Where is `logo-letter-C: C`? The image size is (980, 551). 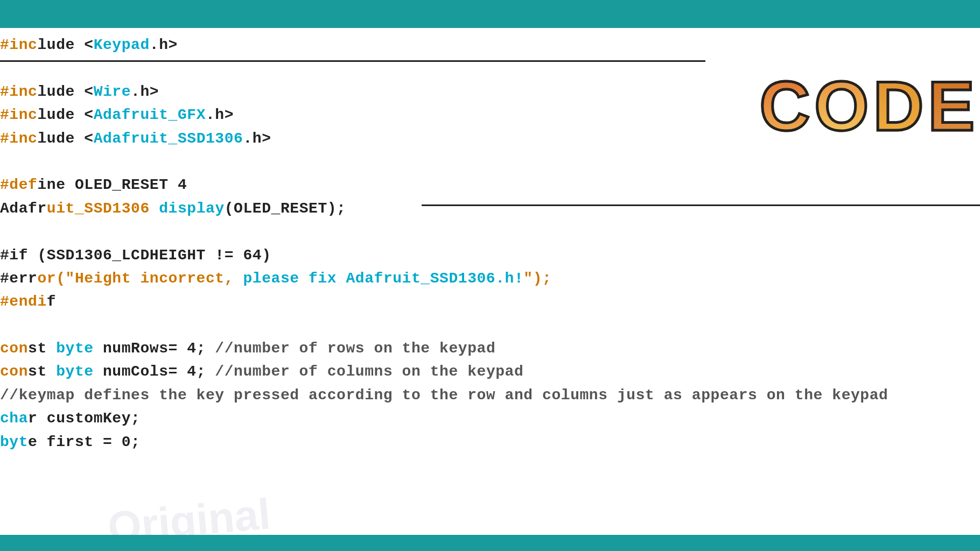 logo-letter-C: C is located at coordinates (785, 106).